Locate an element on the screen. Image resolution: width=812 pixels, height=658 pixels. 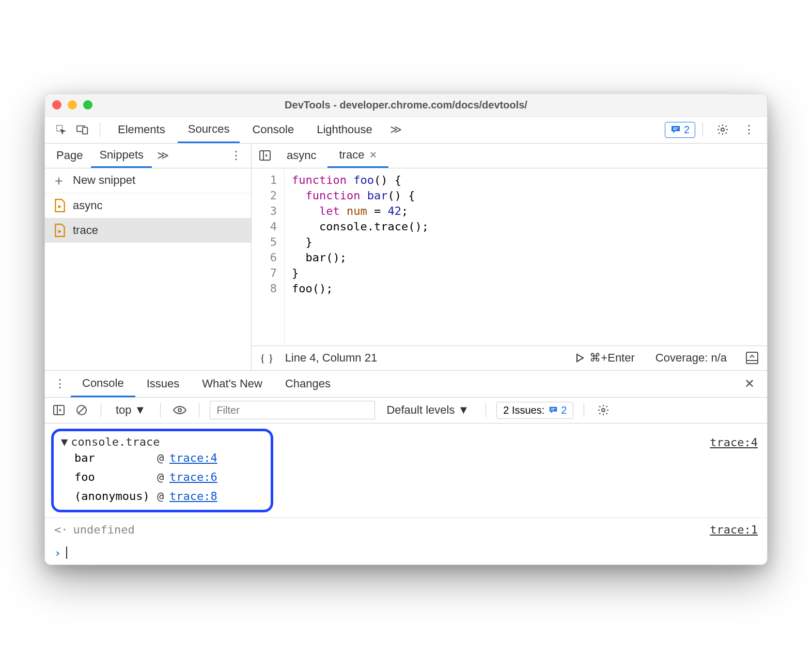
toggle-details-icon is located at coordinates (752, 358).